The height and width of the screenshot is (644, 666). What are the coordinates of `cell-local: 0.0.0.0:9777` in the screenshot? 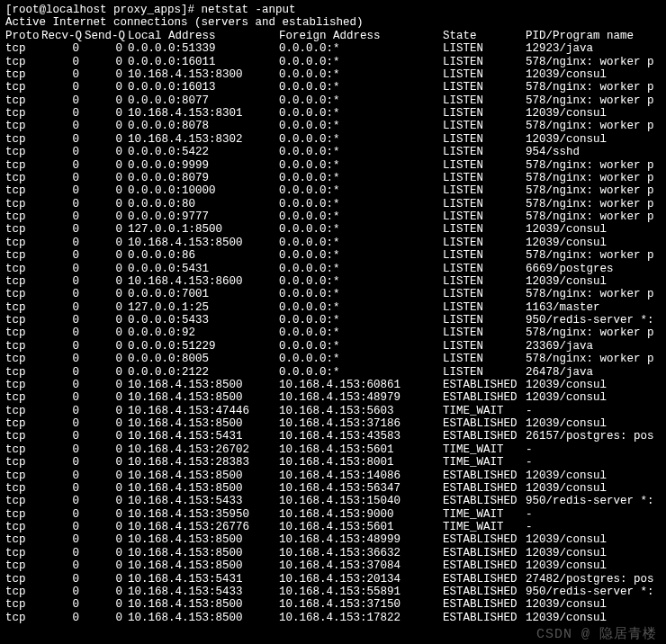 It's located at (203, 217).